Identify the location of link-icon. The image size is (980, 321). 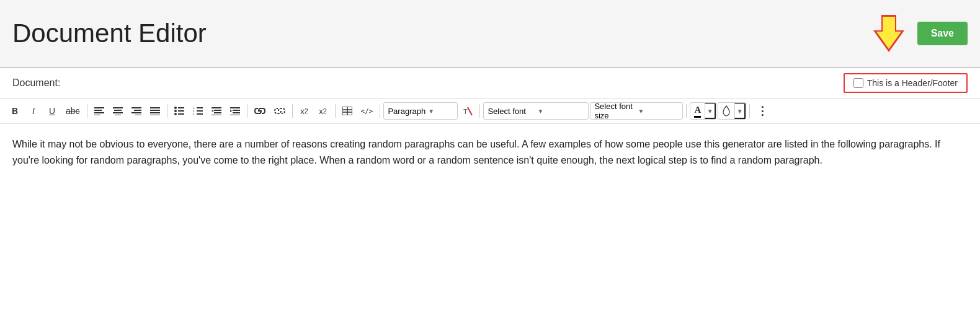
(260, 111).